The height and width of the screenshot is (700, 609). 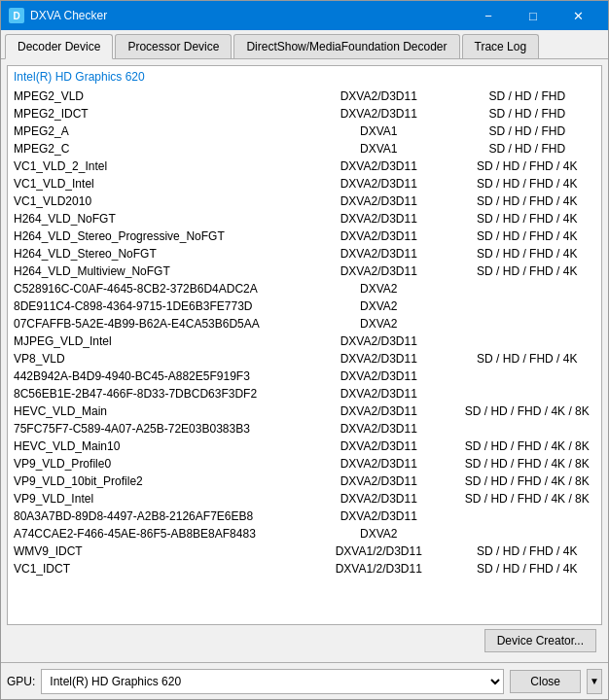 I want to click on table-row: VP9_VLD_Intel DXVA2/D3D11 SD / HD / FHD …, so click(x=304, y=499).